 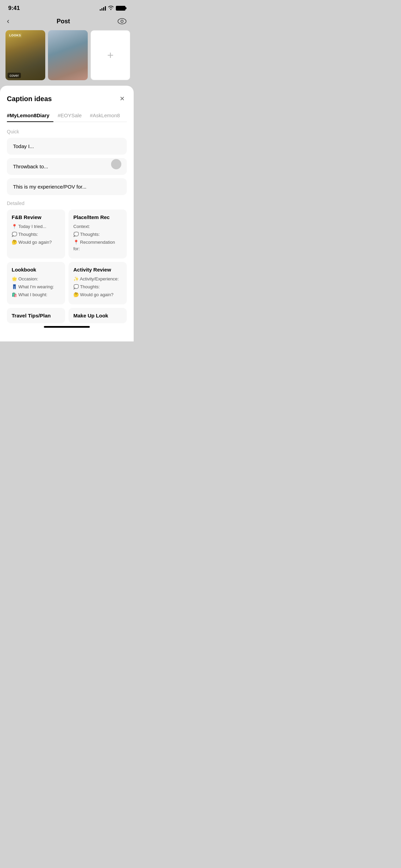 I want to click on tab-eoysale: #EOYSale, so click(x=70, y=116).